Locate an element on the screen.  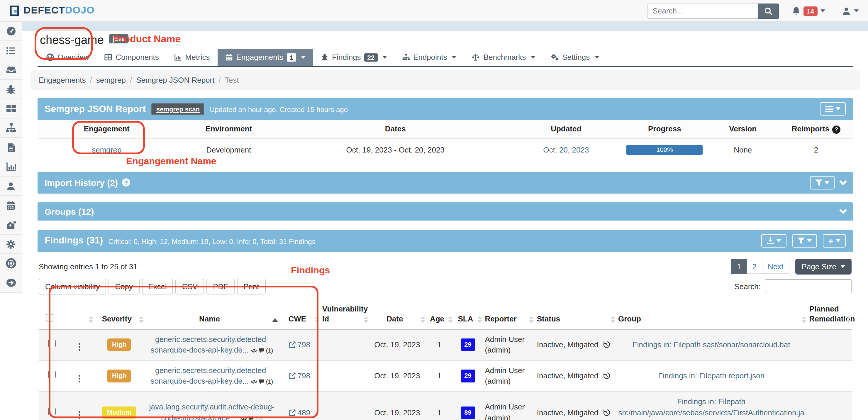
breadcrumb-semgrep: semgrep is located at coordinates (111, 80).